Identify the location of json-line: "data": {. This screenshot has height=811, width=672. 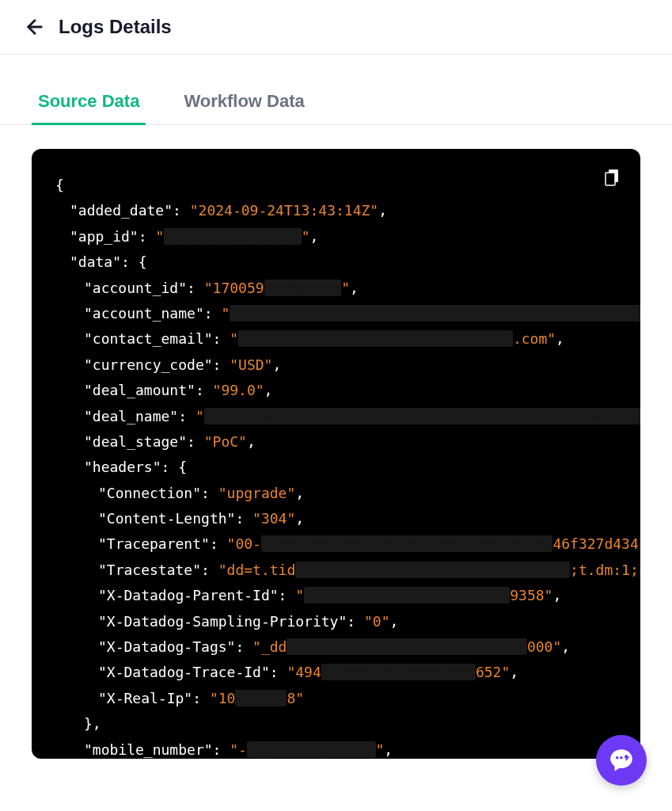
(336, 262).